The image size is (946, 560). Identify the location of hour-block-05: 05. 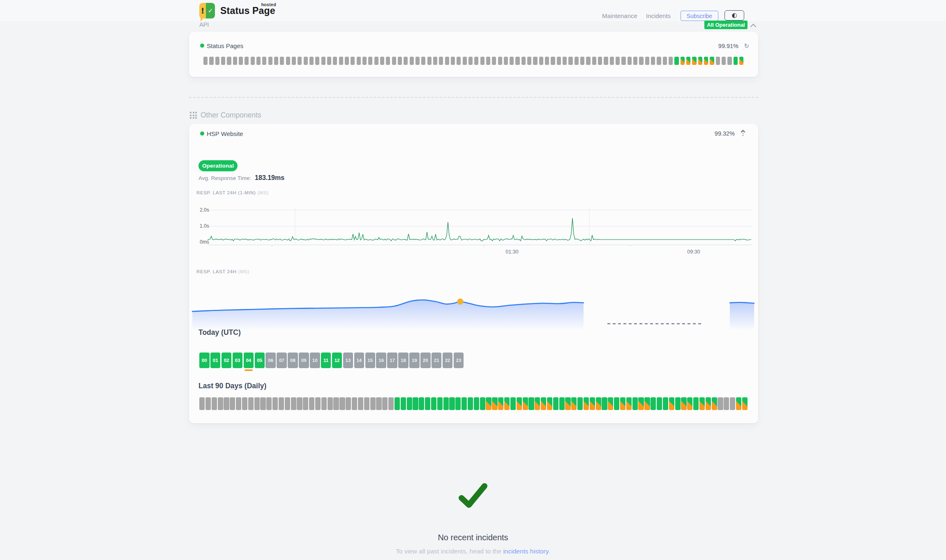
(260, 360).